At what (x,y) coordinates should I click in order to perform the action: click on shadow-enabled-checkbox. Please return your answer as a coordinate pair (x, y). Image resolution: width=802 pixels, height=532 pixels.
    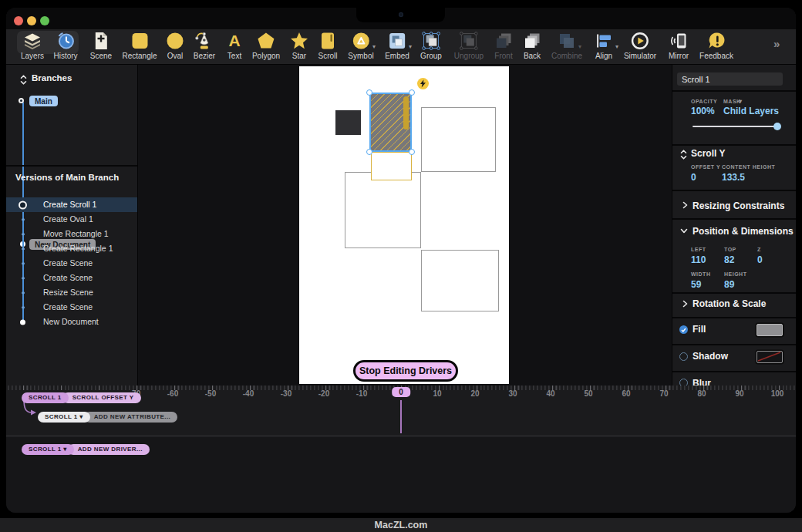
    Looking at the image, I should click on (683, 356).